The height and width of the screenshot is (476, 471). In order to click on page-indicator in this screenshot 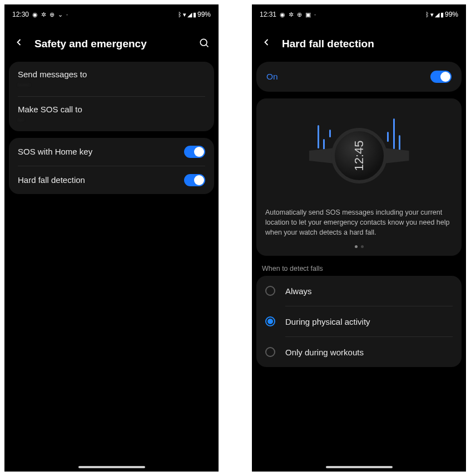, I will do `click(359, 247)`.